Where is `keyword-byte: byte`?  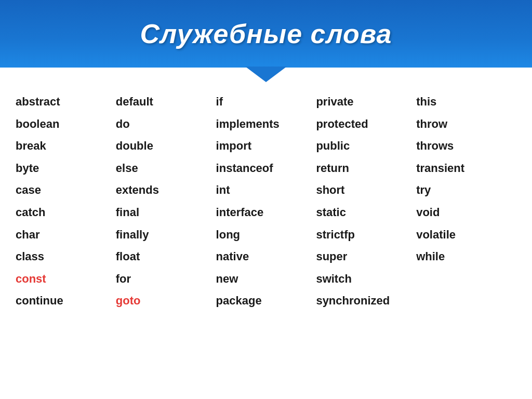 keyword-byte: byte is located at coordinates (65, 168).